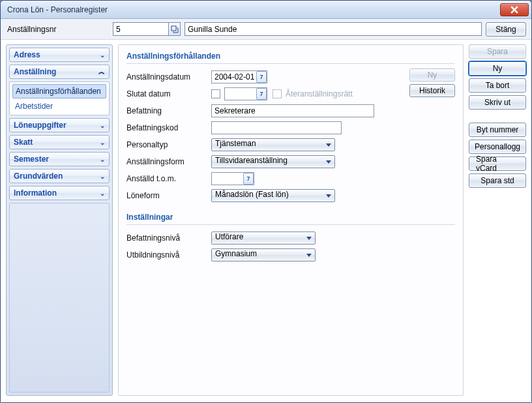  I want to click on personallogg-button: Personallogg, so click(497, 147).